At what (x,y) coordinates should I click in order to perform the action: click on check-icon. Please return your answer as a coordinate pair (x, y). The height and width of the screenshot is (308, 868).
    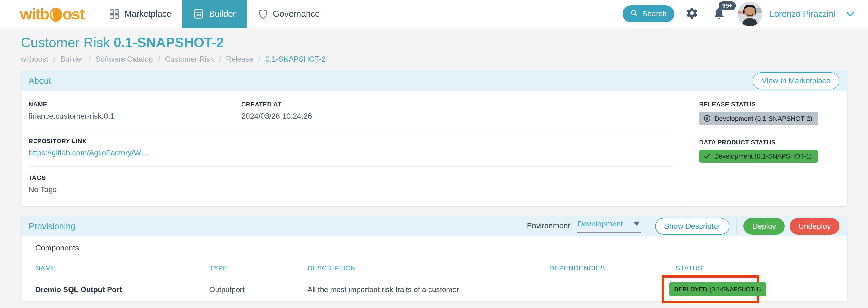
    Looking at the image, I should click on (707, 156).